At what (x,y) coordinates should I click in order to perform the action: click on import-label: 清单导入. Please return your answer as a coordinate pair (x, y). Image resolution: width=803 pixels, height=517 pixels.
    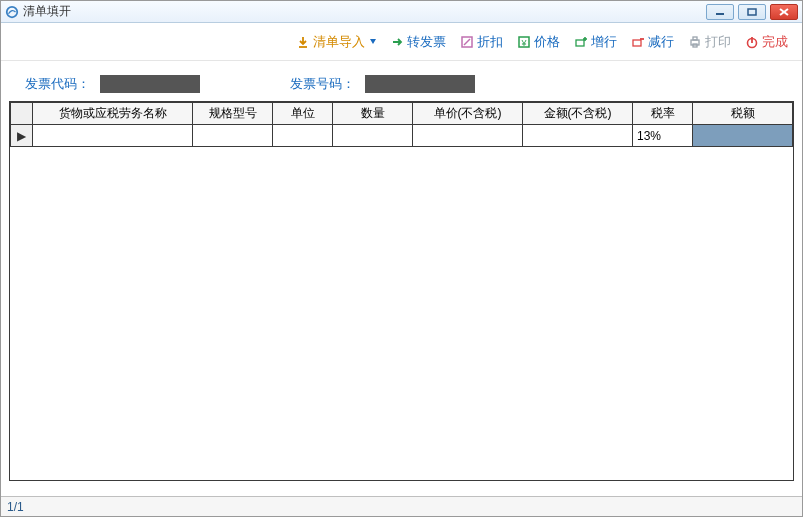
    Looking at the image, I should click on (339, 42).